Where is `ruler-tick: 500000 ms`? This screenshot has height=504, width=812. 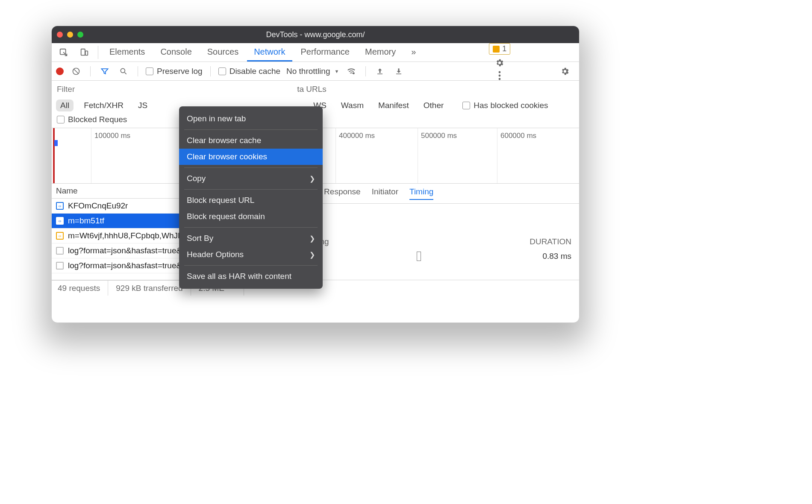
ruler-tick: 500000 ms is located at coordinates (439, 136).